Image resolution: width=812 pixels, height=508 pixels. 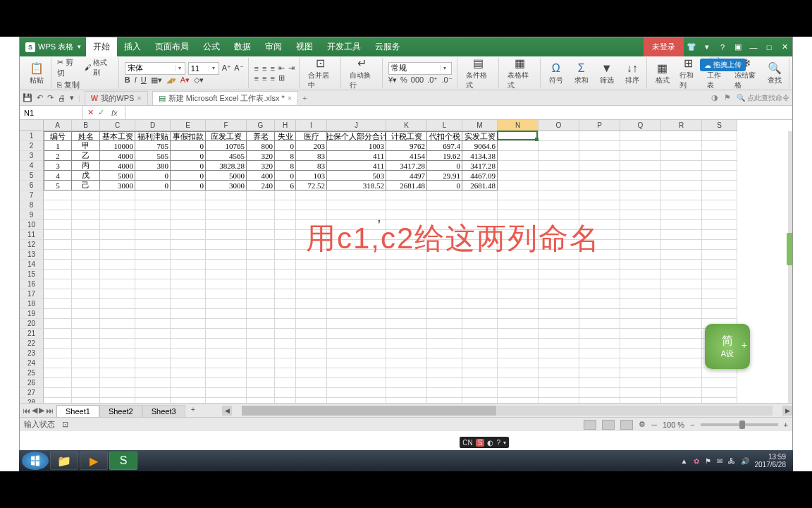 I want to click on upload-pill: ☁拖拽上传, so click(x=723, y=65).